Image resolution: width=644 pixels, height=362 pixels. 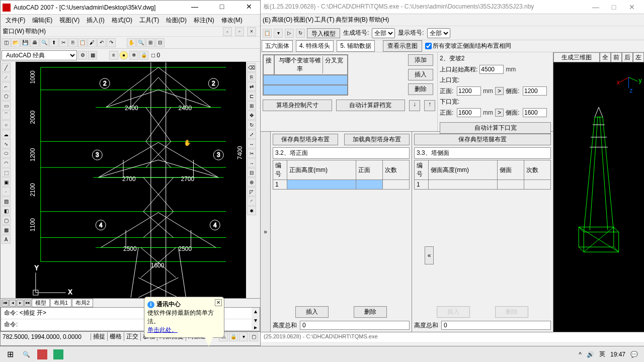 What do you see at coordinates (252, 77) in the screenshot?
I see `copy2-icon: ⎘` at bounding box center [252, 77].